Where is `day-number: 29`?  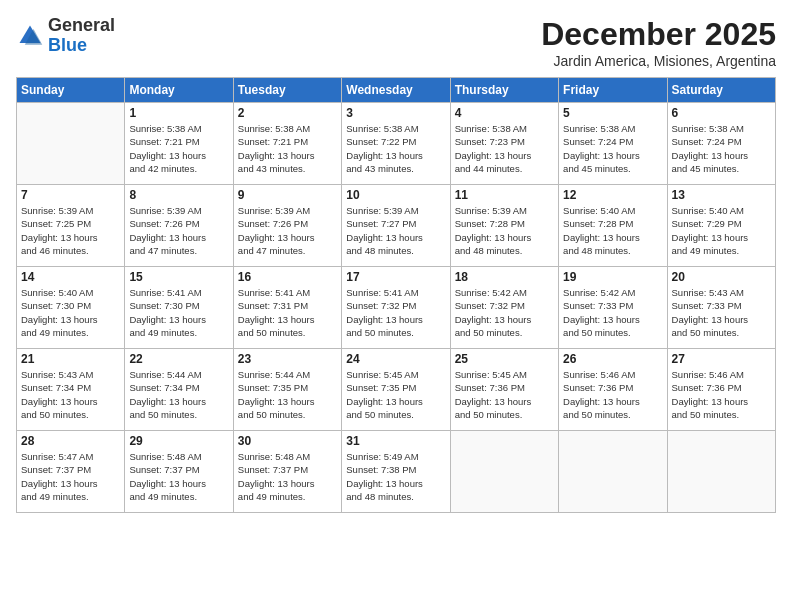
day-number: 29 is located at coordinates (178, 441).